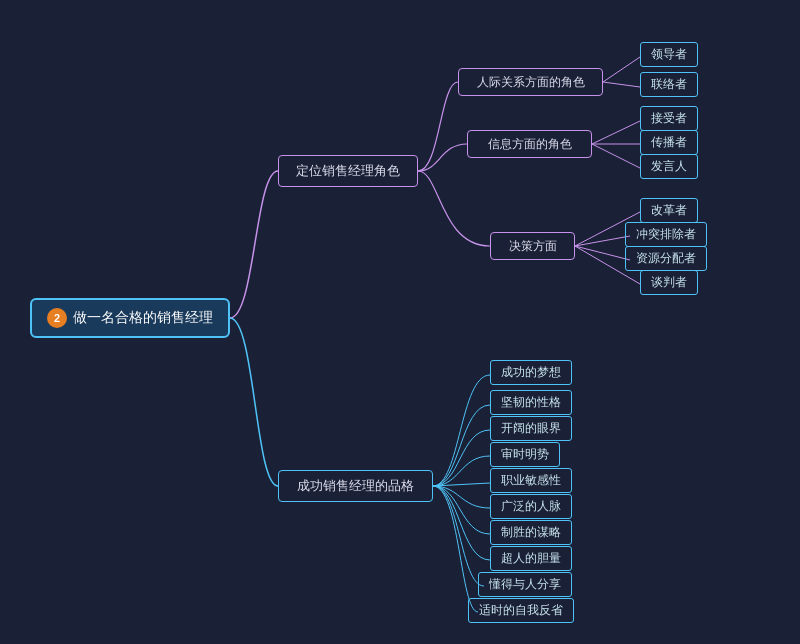  I want to click on leaf-10: 坚韧的性格, so click(531, 402).